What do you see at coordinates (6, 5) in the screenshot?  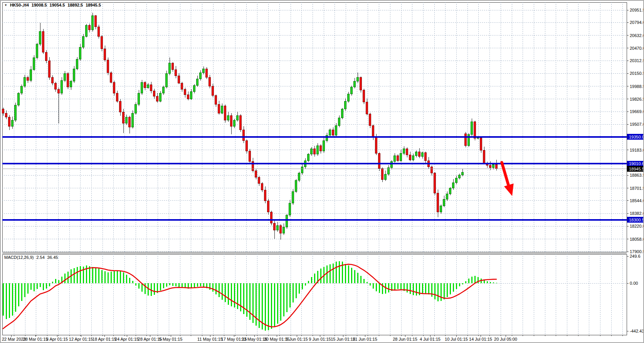 I see `chart-expand-icon: ▼` at bounding box center [6, 5].